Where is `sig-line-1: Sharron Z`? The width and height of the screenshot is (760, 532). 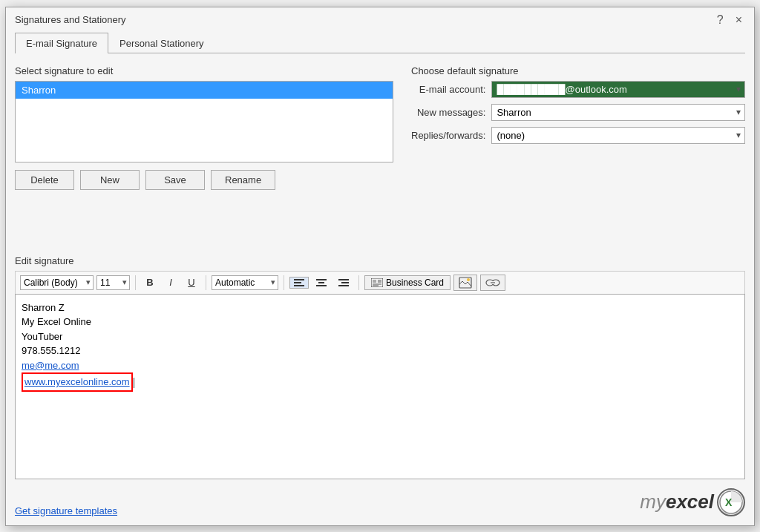
sig-line-1: Sharron Z is located at coordinates (380, 308).